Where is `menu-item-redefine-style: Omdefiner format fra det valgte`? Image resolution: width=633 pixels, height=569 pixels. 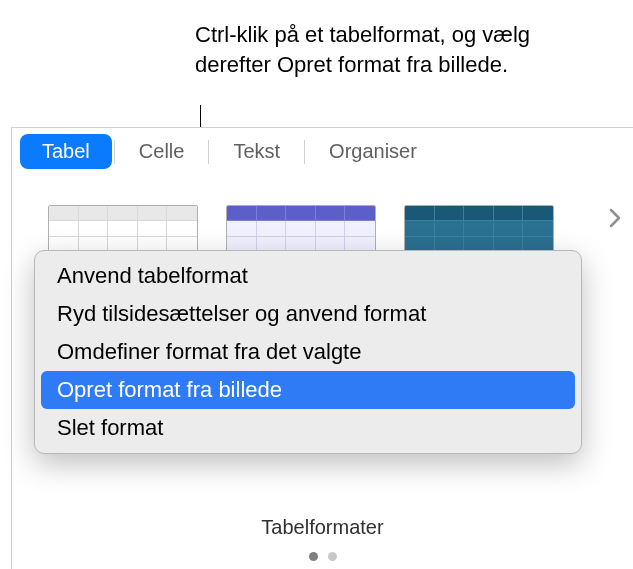
menu-item-redefine-style: Omdefiner format fra det valgte is located at coordinates (308, 352).